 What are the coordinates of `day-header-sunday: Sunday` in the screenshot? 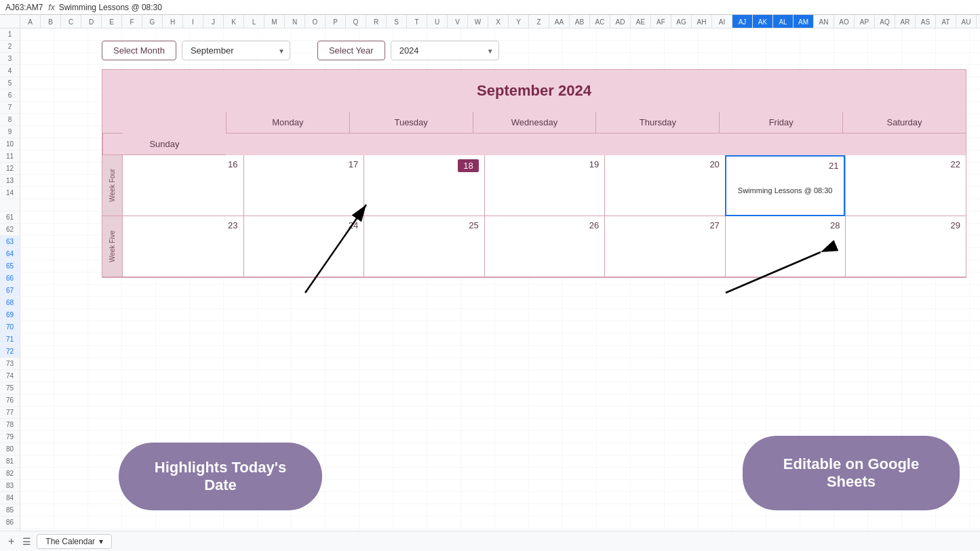 It's located at (164, 144).